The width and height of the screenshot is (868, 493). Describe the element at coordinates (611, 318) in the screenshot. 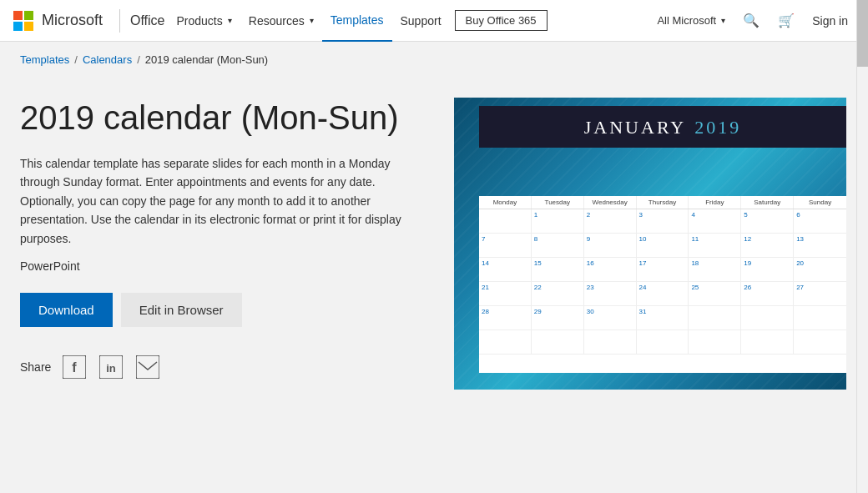

I see `cal-cell: 30` at that location.